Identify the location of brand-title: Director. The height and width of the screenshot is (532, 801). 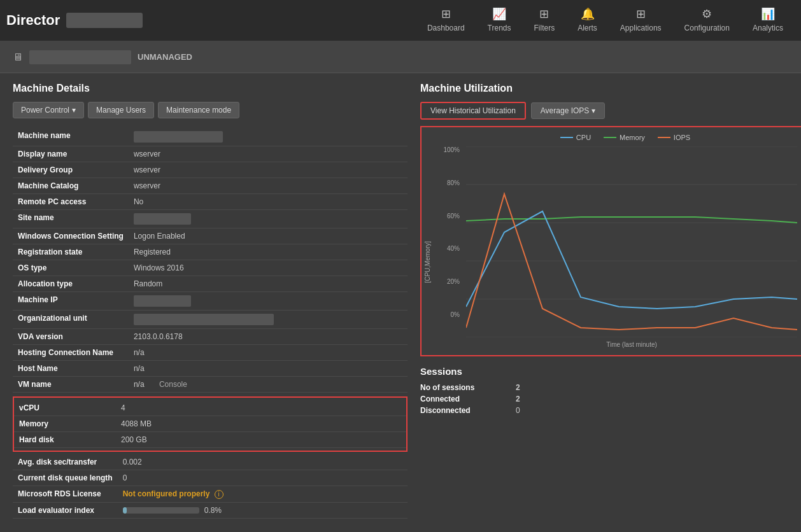
(33, 20).